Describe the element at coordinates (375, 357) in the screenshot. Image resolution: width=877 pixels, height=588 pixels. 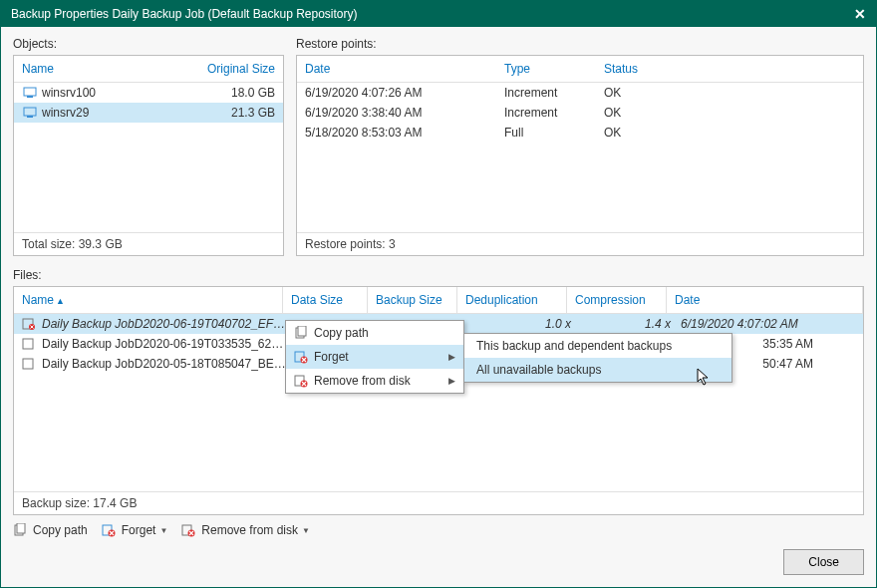
I see `context-menu: Copy path Forget ▶ Remove from disk ▶` at that location.